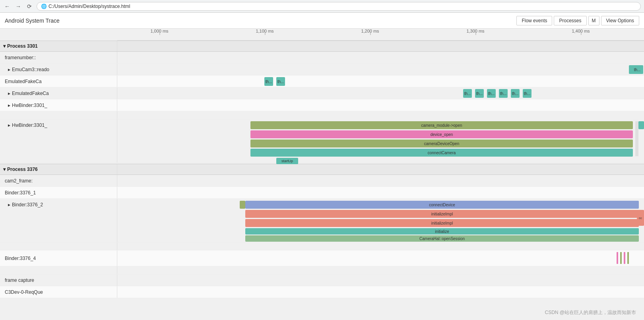 This screenshot has height=320, width=644. What do you see at coordinates (322, 280) in the screenshot?
I see `track-frame-capture: frame capture` at bounding box center [322, 280].